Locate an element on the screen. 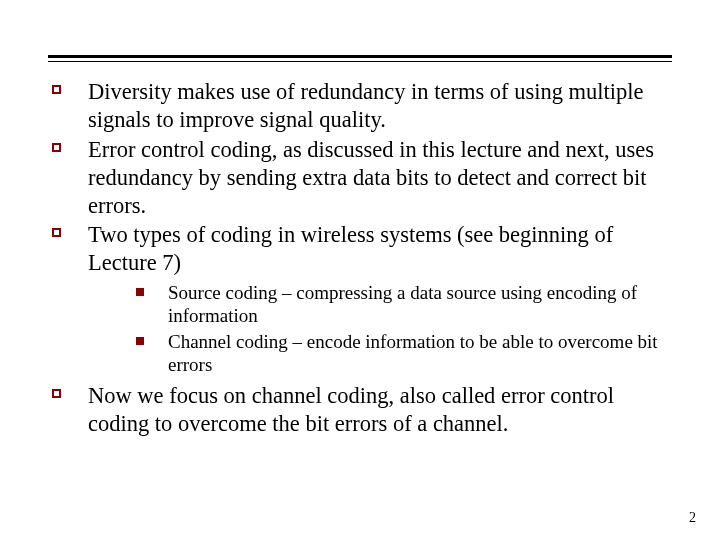 The image size is (720, 540). list-item-text: Diversity makes use of redundancy in ter… is located at coordinates (366, 106).